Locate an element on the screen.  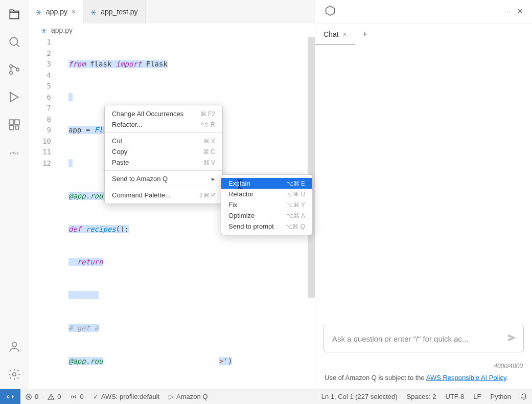
account-icon is located at coordinates (14, 347).